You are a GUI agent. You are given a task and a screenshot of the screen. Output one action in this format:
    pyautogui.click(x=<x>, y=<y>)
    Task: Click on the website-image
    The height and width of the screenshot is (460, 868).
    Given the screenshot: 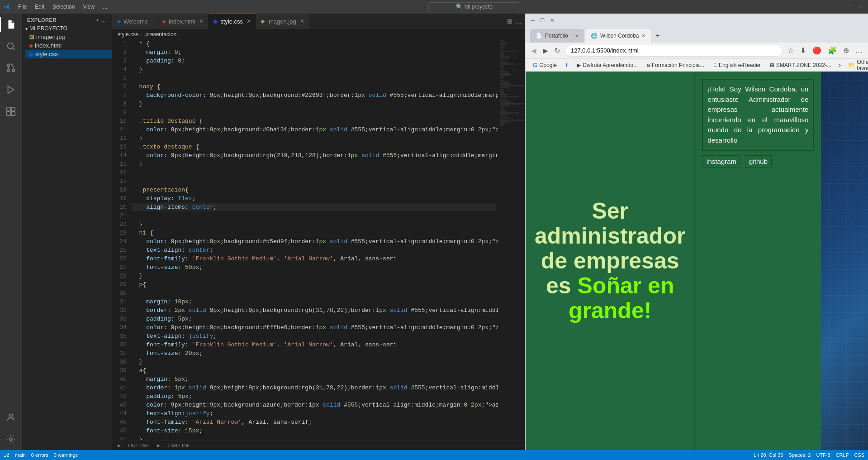 What is the action you would take?
    pyautogui.click(x=844, y=261)
    